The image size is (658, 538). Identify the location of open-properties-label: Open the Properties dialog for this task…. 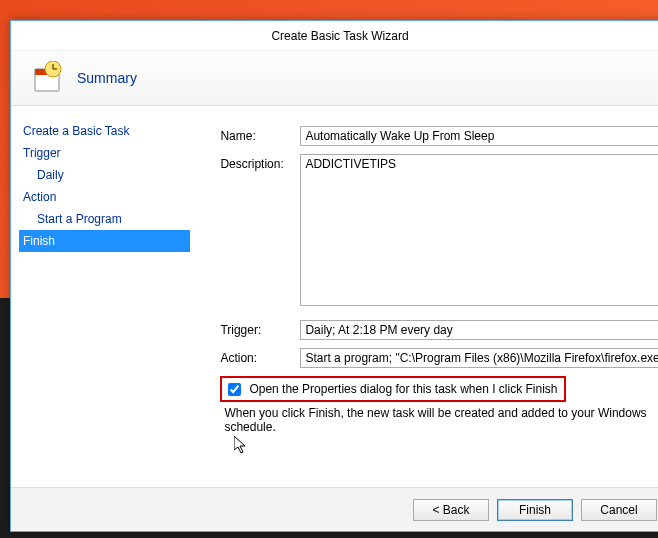
(403, 389).